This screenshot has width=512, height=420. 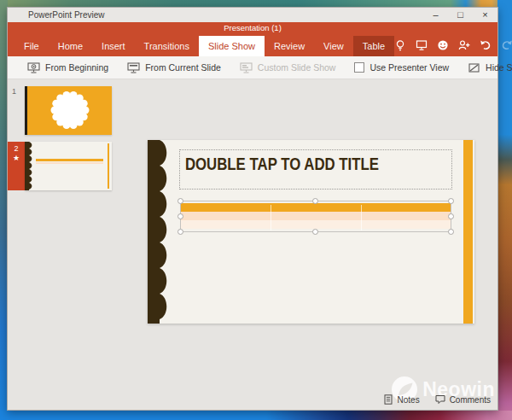 I want to click on notes-label: Notes, so click(x=409, y=400).